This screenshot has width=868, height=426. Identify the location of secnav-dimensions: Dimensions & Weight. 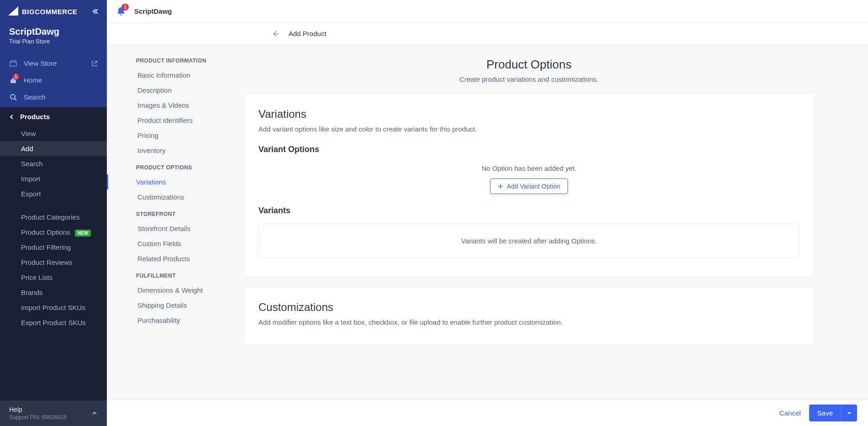
(174, 290).